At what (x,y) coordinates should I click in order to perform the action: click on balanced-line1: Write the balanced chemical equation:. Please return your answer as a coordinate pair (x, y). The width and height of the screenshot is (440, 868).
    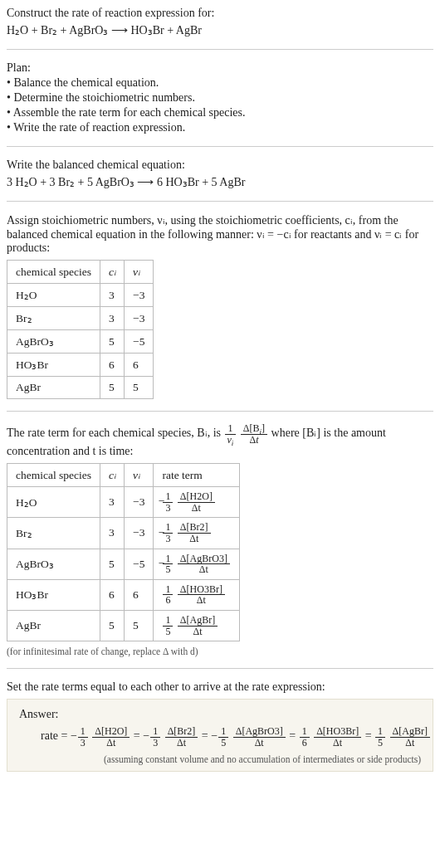
    Looking at the image, I should click on (220, 165).